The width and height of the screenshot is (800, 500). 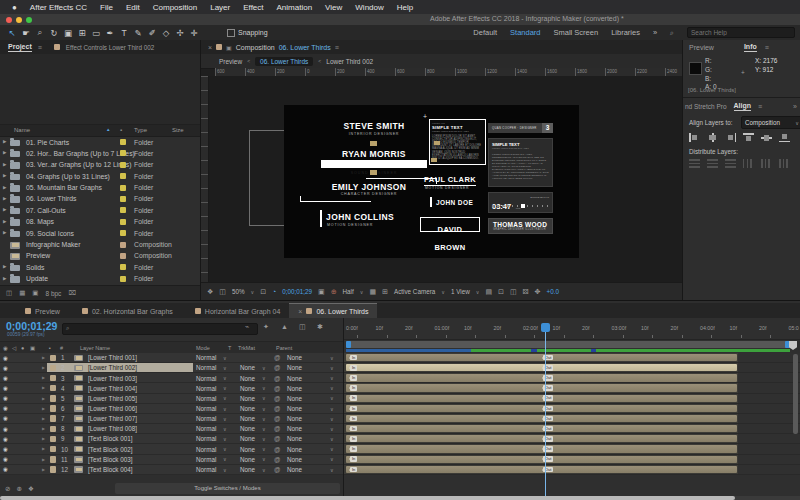 I want to click on project-item-row: ▶ 09. Social Icons Folder, so click(x=100, y=234).